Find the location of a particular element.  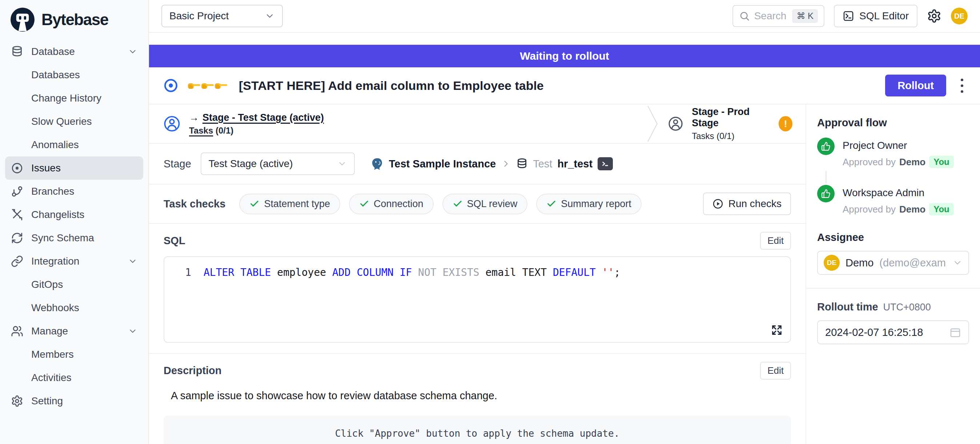

line-number: 1 is located at coordinates (183, 273).